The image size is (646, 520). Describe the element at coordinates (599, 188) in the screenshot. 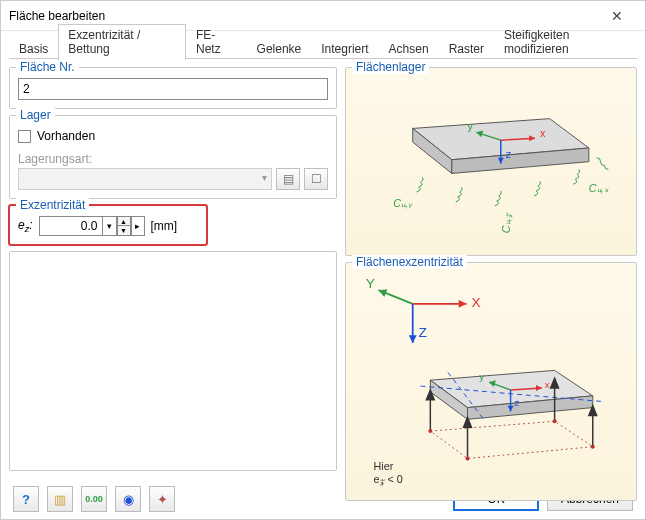

I see `svg-text: Cᵤ,ₓ` at that location.